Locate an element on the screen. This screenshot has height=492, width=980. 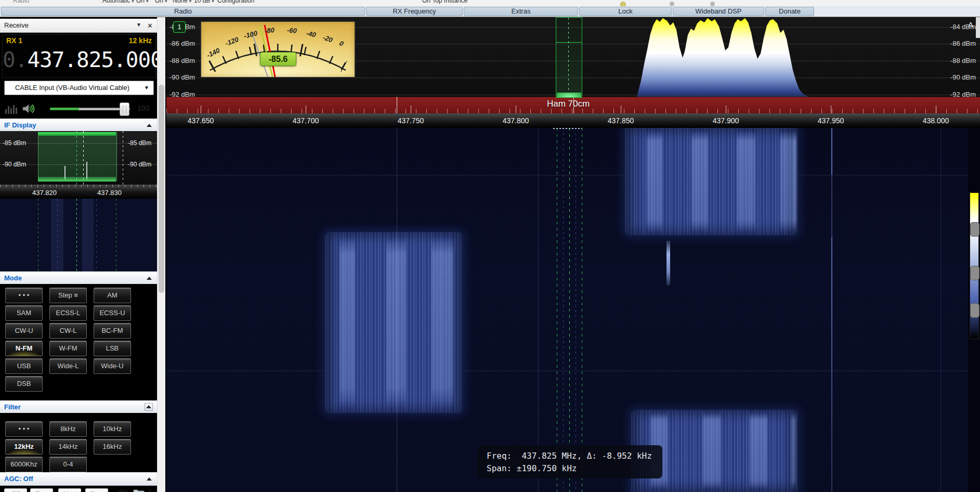
edit-check-icon: | ✓ is located at coordinates (153, 490).